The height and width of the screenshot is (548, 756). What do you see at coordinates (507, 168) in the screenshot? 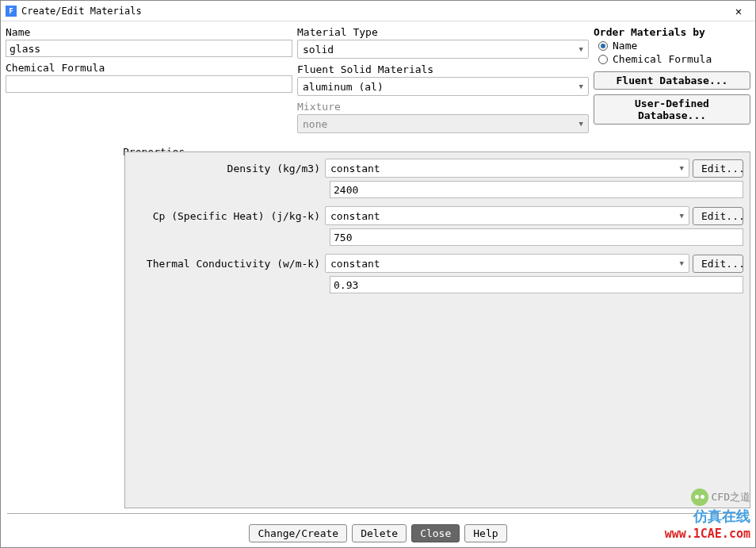
I see `density-method-dropdown: constant ▼` at bounding box center [507, 168].